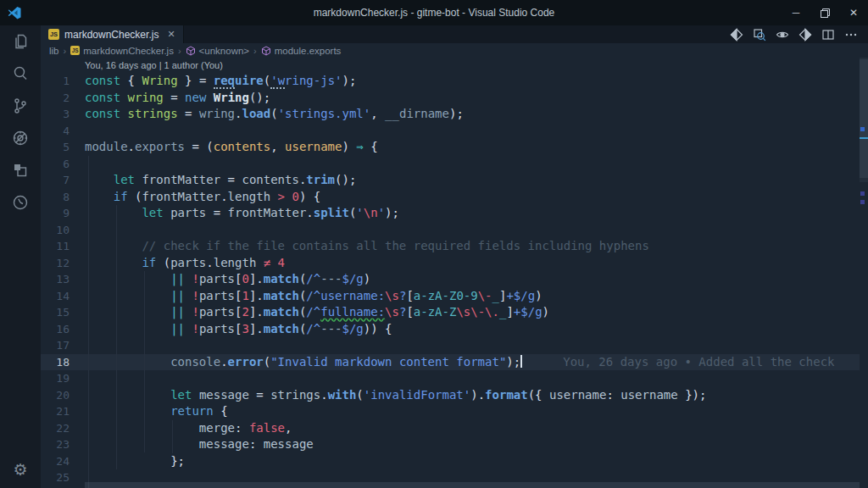  I want to click on line-number: 2, so click(55, 98).